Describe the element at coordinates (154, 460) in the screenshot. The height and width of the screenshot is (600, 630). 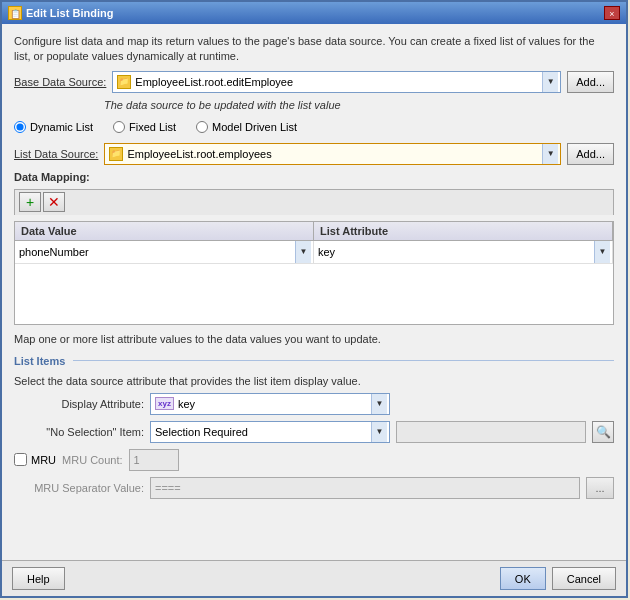
I see `mru-count-field: 1` at that location.